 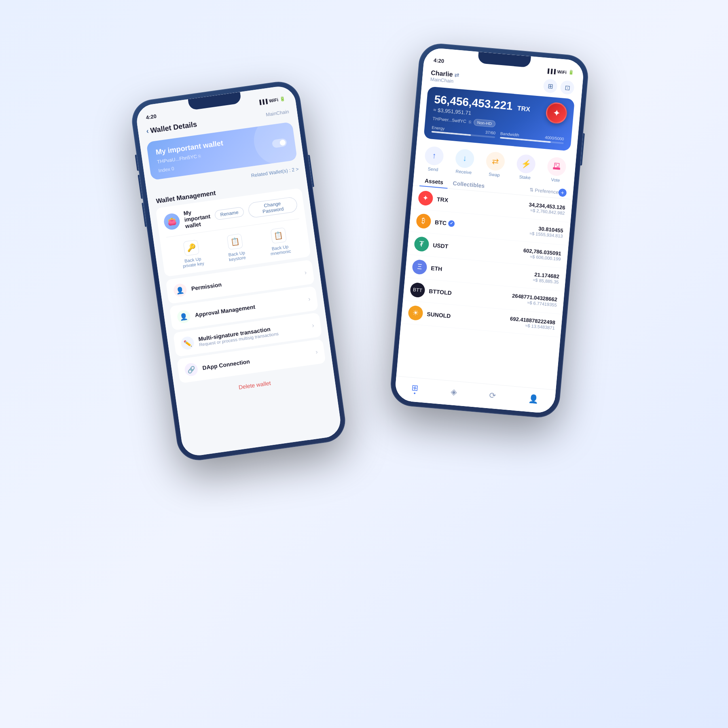 What do you see at coordinates (542, 255) in the screenshot?
I see `usdt-values: 602,786.035091 ≈$ 606,000.199` at bounding box center [542, 255].